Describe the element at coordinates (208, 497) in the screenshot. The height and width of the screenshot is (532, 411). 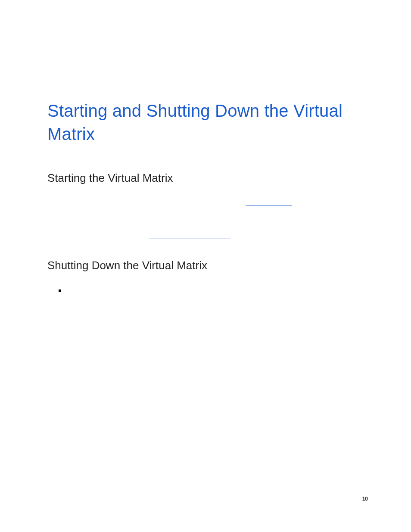
I see `page-footer: 10` at that location.